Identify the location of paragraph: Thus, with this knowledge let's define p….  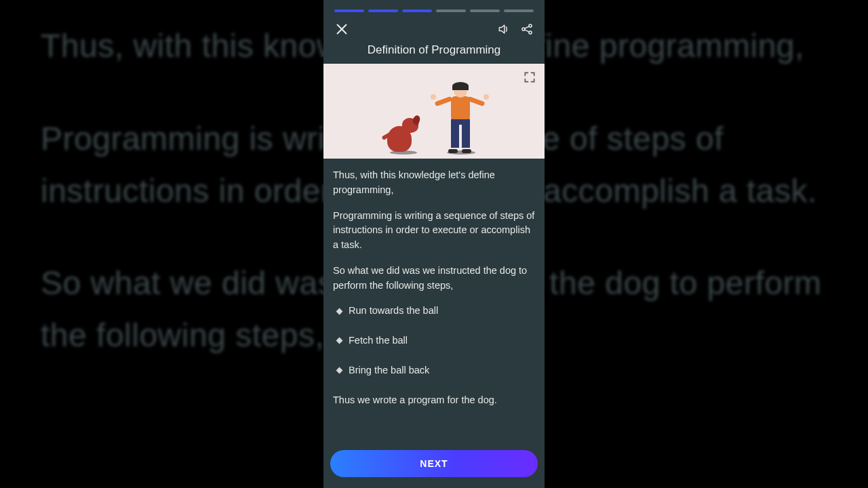
(434, 183).